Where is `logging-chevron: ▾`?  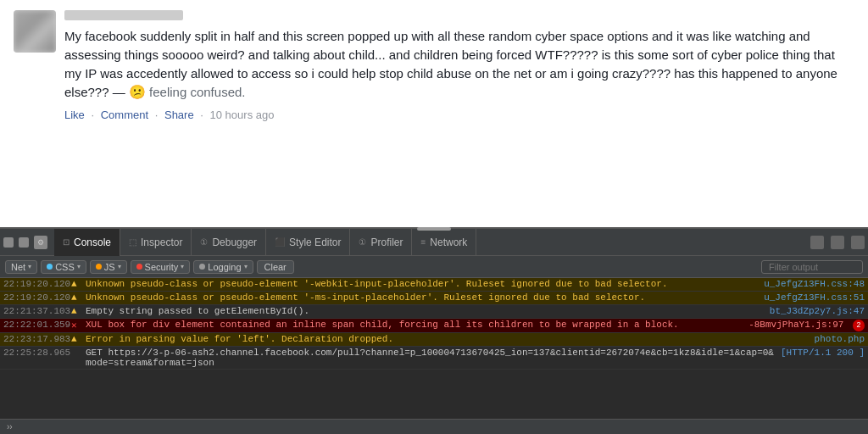
logging-chevron: ▾ is located at coordinates (246, 266).